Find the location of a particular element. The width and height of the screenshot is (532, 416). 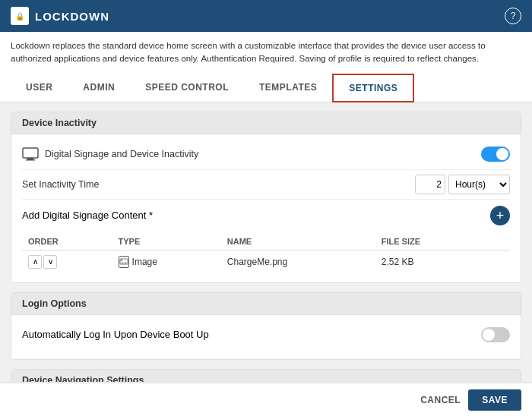

tab-user: USER is located at coordinates (40, 88).